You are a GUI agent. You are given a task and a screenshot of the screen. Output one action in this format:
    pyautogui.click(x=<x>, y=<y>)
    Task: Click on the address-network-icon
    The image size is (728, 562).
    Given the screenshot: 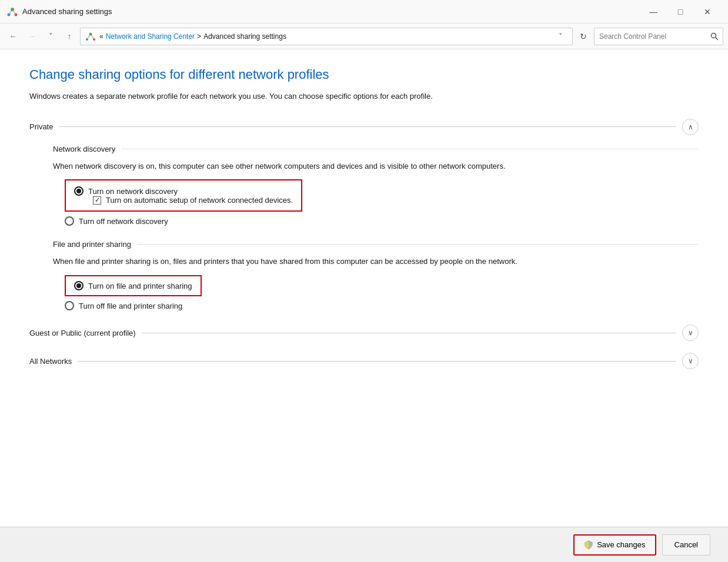 What is the action you would take?
    pyautogui.click(x=91, y=36)
    